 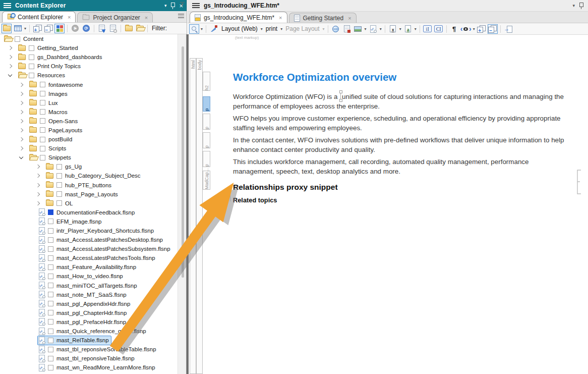 I want to click on tab-list-icon, so click(x=181, y=16).